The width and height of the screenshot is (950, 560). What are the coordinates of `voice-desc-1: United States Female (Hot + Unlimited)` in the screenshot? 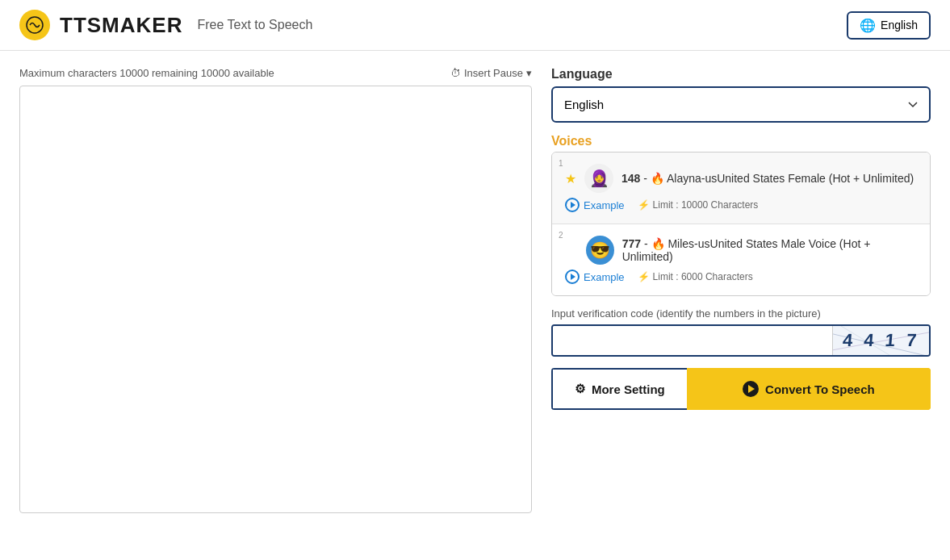 It's located at (815, 178).